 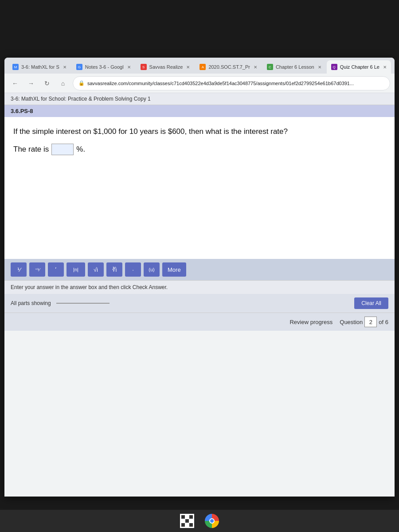 What do you see at coordinates (212, 521) in the screenshot?
I see `taskbar-chrome-icon` at bounding box center [212, 521].